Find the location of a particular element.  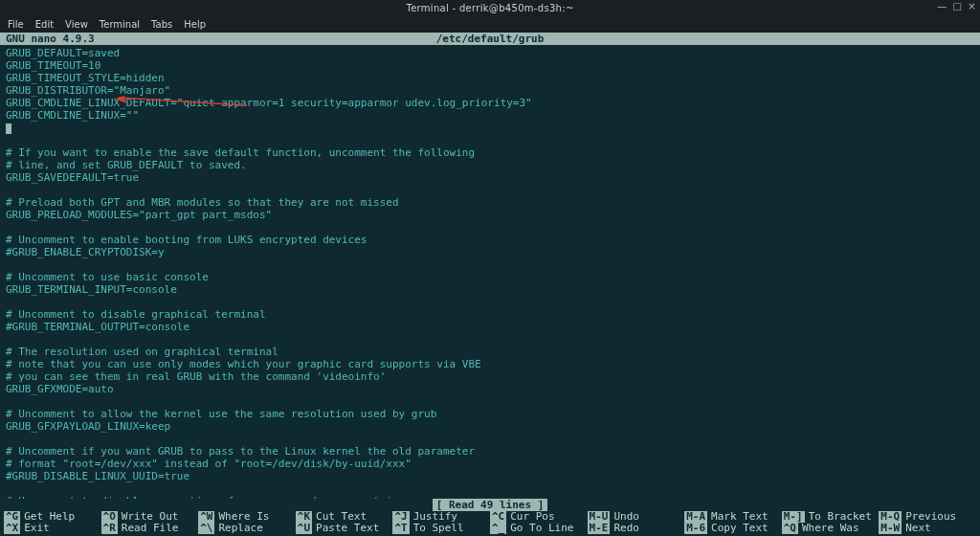

text-cursor is located at coordinates (9, 128).